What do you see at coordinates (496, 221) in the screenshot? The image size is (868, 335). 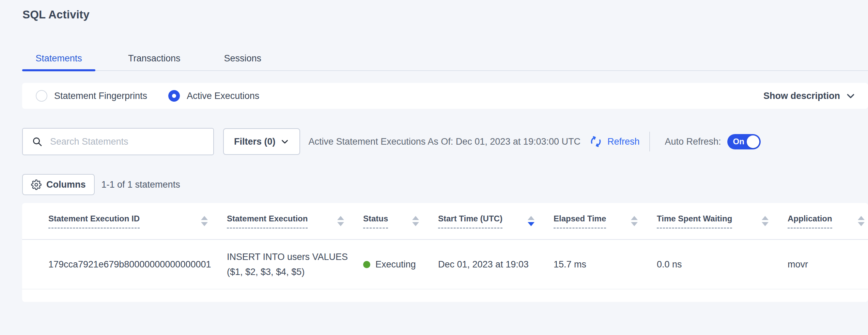 I see `column-header-start-time: Start Time (UTC)` at bounding box center [496, 221].